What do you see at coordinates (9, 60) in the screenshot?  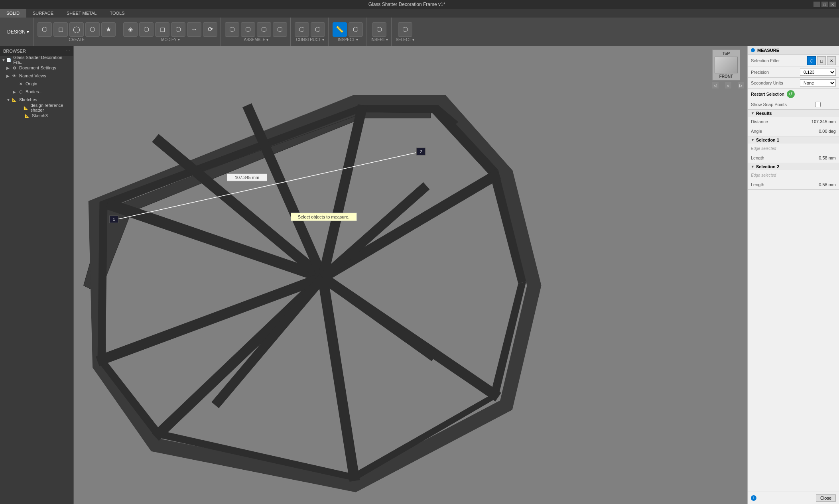 I see `root-icon: 📄` at bounding box center [9, 60].